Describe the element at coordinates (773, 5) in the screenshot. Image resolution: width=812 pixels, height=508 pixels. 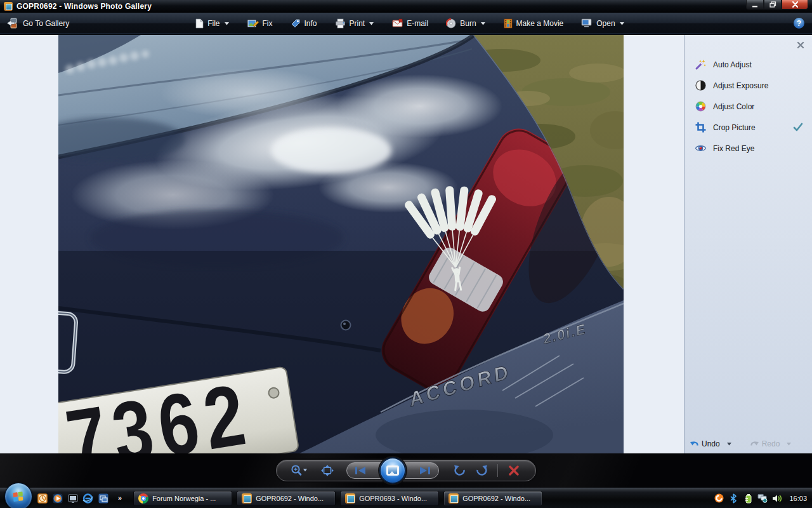
I see `restore-button` at that location.